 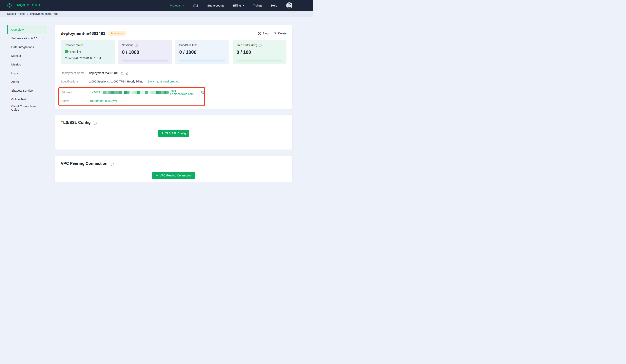 I want to click on nav-tickets-label: Tickets, so click(x=258, y=5).